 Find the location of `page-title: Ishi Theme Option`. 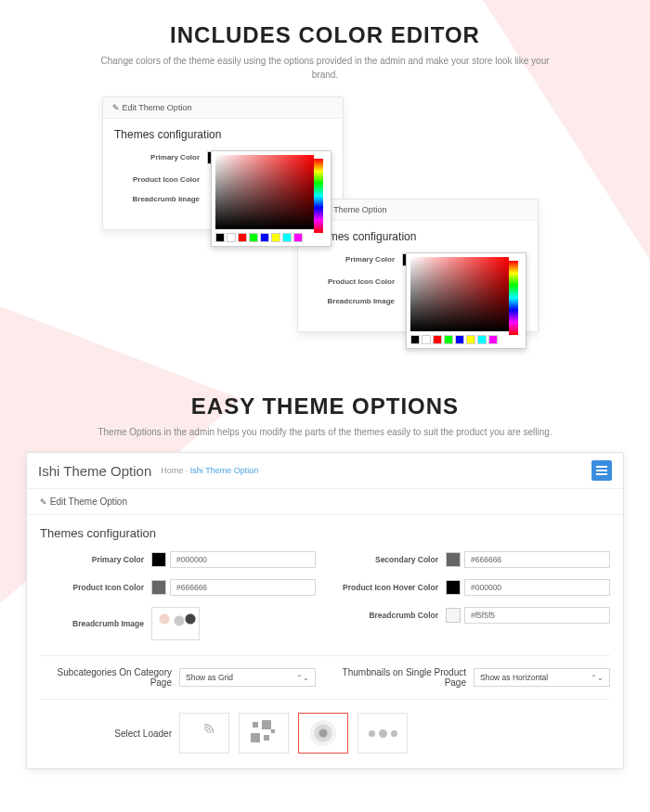

page-title: Ishi Theme Option is located at coordinates (95, 471).